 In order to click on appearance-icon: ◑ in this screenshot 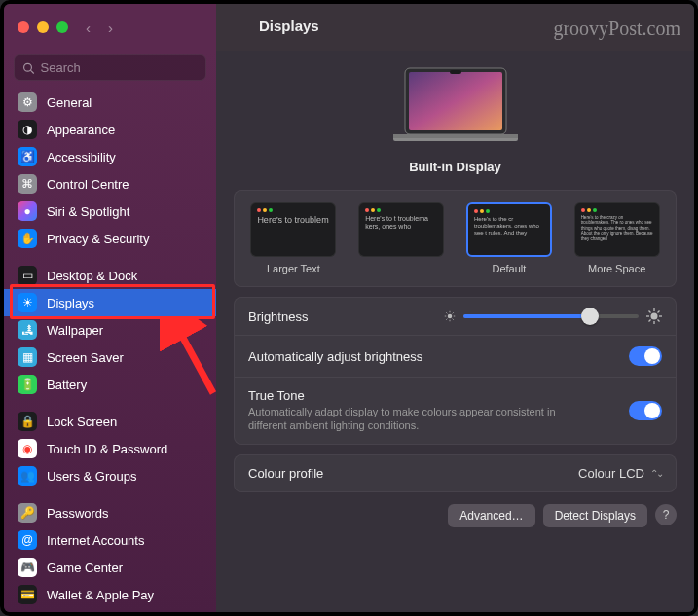, I will do `click(27, 129)`.